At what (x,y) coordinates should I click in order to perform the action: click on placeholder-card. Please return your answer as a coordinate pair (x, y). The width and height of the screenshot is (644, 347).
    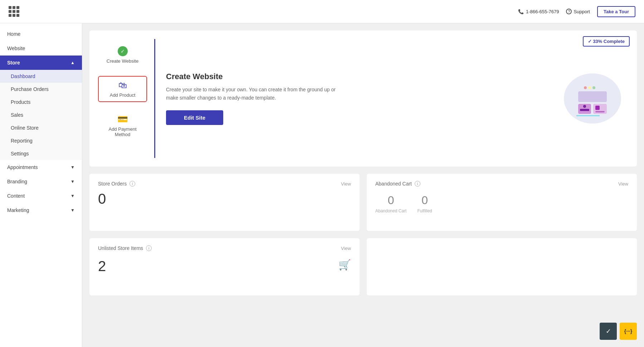
    Looking at the image, I should click on (502, 267).